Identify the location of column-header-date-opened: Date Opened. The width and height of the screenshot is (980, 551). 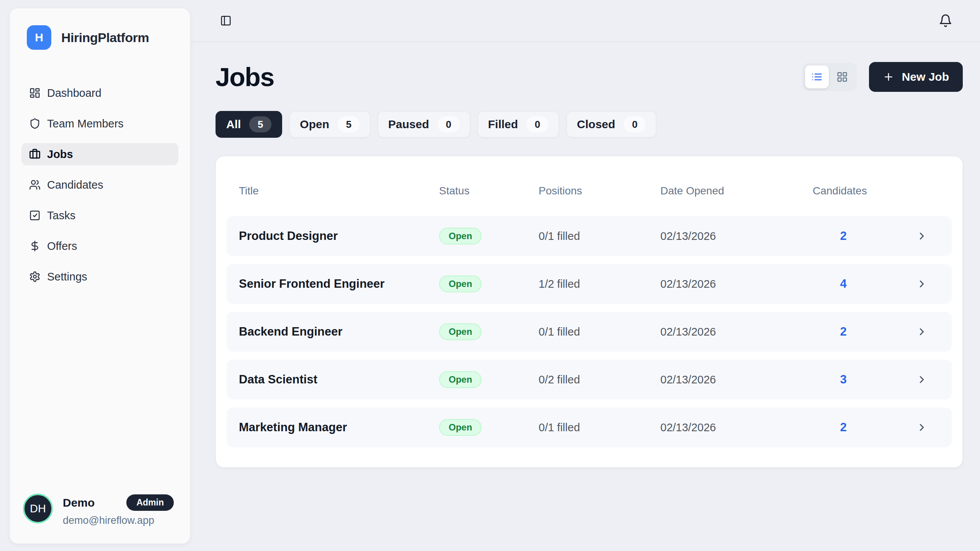
(737, 191).